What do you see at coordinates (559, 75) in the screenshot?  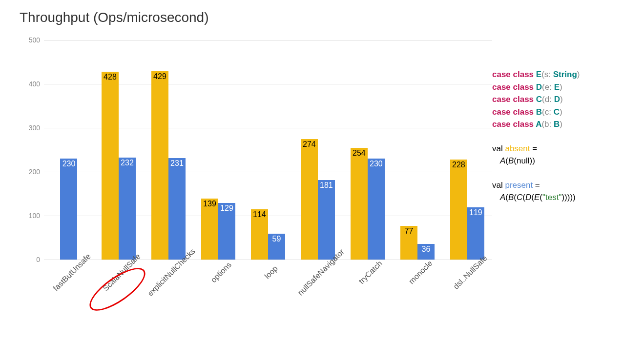 I see `case-class-line: case class E(s: String)` at bounding box center [559, 75].